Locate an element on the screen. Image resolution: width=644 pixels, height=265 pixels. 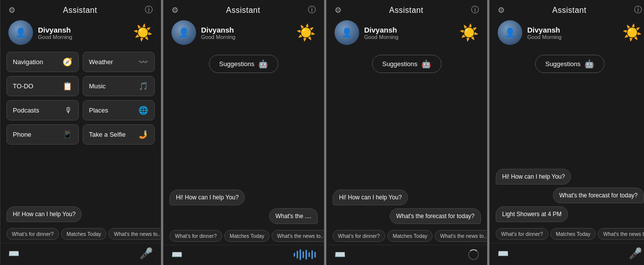
chip-dinner-1: What's for dinner? is located at coordinates (33, 234).